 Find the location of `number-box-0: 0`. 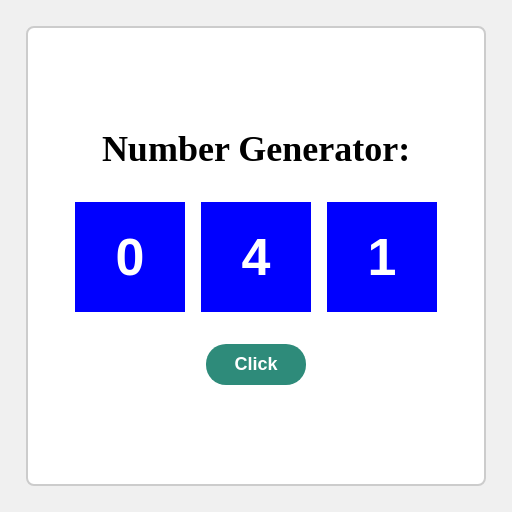

number-box-0: 0 is located at coordinates (130, 257).